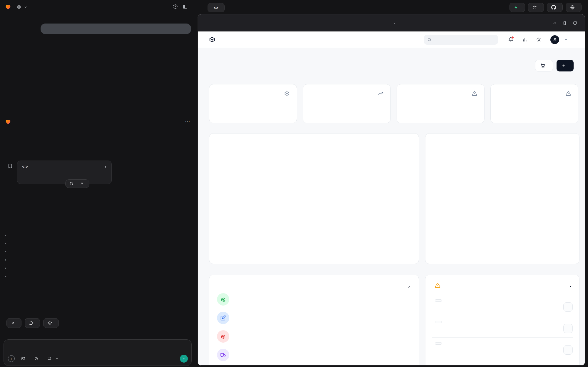 The width and height of the screenshot is (588, 367). I want to click on github-icon, so click(554, 7).